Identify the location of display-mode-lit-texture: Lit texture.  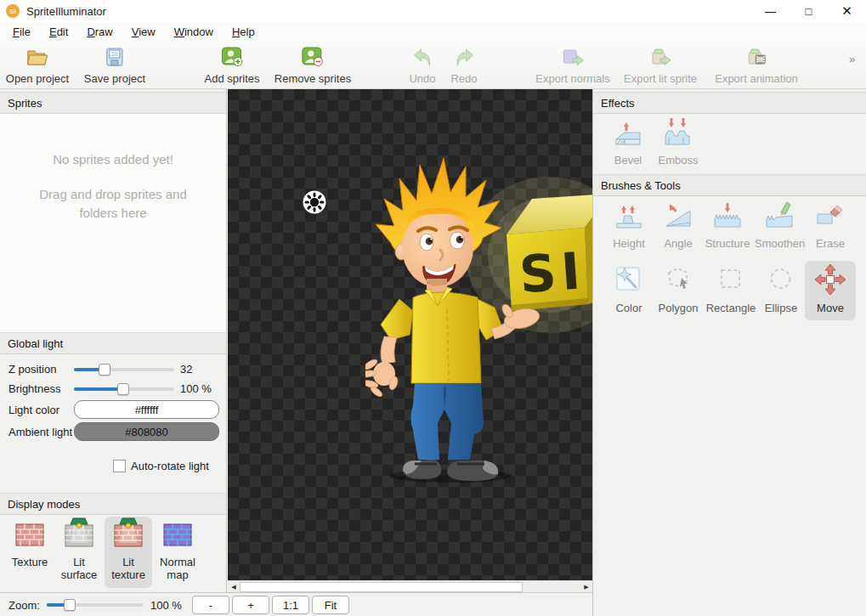
(128, 552).